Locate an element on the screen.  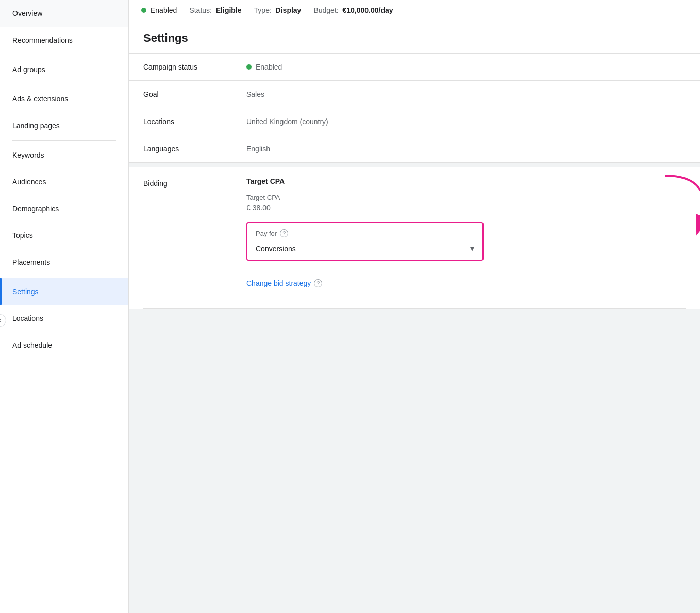
enabled-dot is located at coordinates (144, 10).